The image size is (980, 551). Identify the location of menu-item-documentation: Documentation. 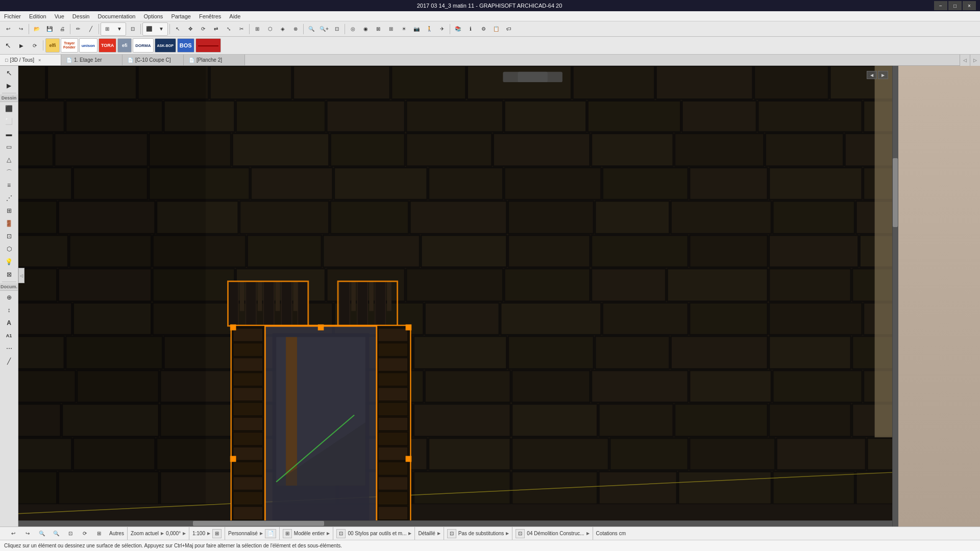
(116, 16).